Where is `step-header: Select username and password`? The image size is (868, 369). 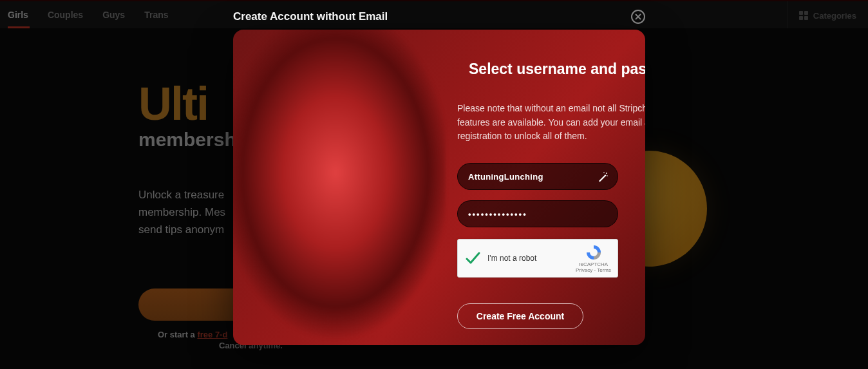
step-header: Select username and password is located at coordinates (551, 69).